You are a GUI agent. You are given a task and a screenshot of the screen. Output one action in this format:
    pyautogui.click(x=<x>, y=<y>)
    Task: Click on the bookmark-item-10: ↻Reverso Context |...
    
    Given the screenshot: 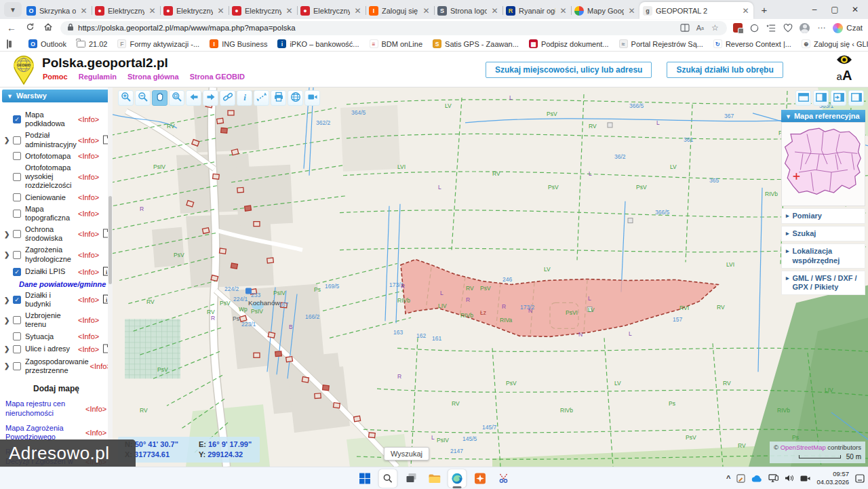 What is the action you would take?
    pyautogui.click(x=753, y=43)
    